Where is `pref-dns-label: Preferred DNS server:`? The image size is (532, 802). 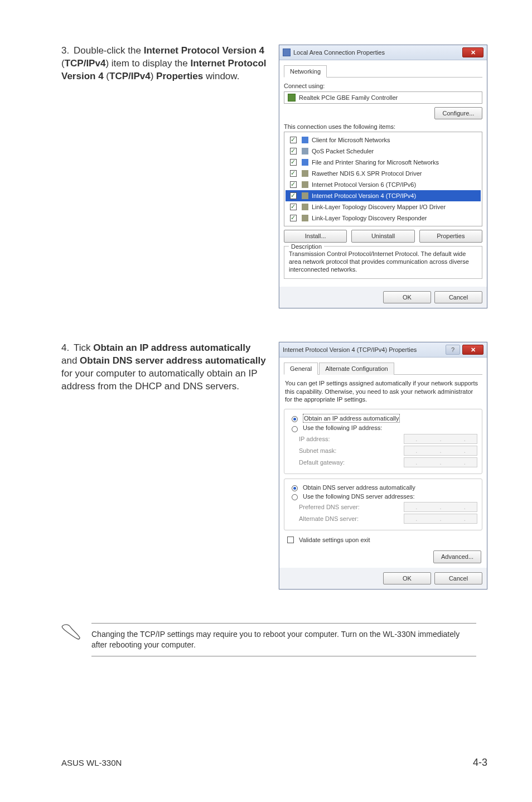 pref-dns-label: Preferred DNS server: is located at coordinates (329, 507).